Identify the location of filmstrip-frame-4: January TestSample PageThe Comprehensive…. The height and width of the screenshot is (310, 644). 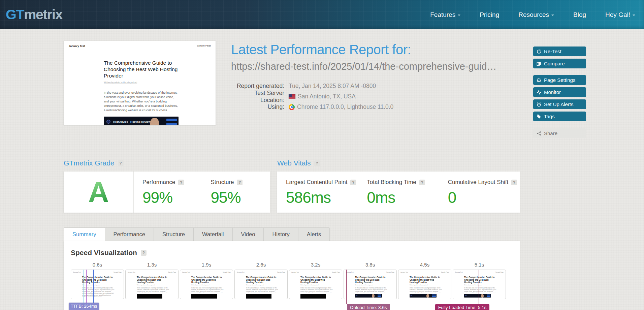
(261, 284).